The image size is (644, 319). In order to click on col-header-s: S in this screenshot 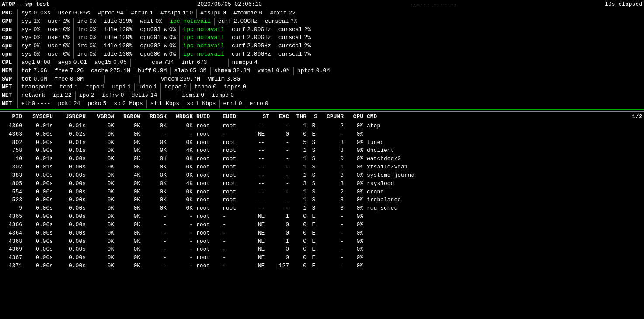, I will do `click(316, 117)`.